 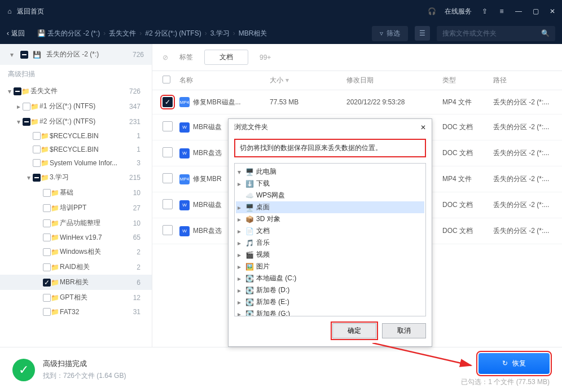 I want to click on col-date: 修改日期, so click(x=394, y=80).